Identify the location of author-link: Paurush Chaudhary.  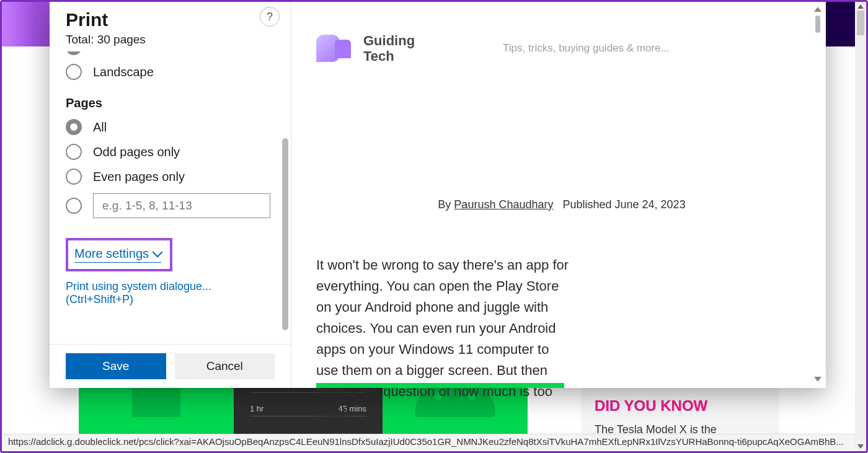
(503, 205).